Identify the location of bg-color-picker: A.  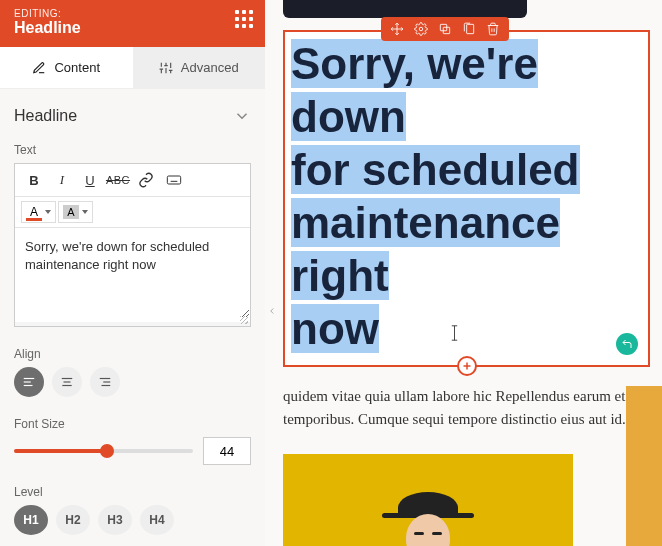
(76, 212).